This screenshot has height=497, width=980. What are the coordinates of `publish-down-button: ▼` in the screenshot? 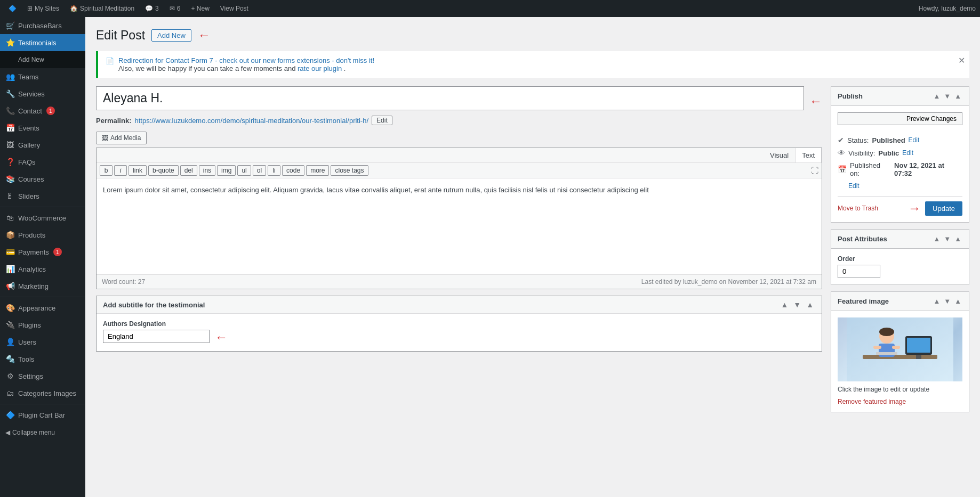 It's located at (947, 96).